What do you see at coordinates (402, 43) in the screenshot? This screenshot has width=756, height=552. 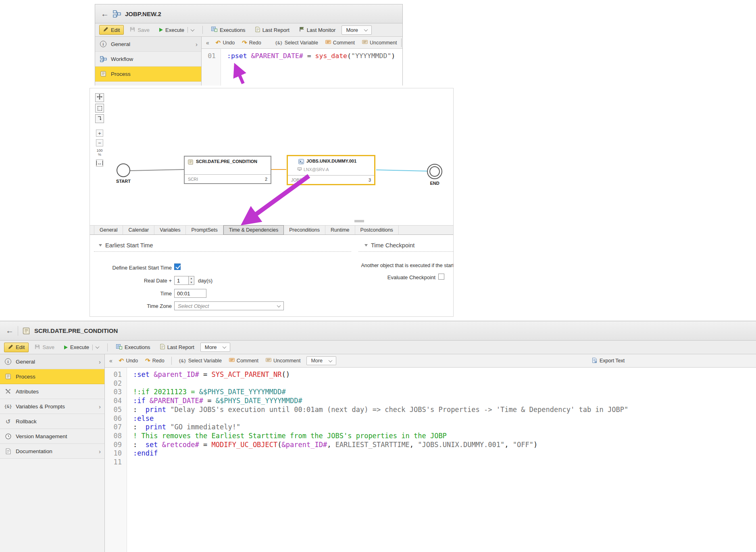 I see `more-button` at bounding box center [402, 43].